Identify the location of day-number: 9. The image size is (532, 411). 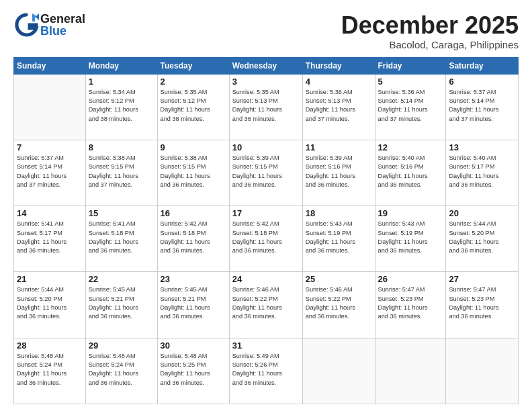
(193, 148).